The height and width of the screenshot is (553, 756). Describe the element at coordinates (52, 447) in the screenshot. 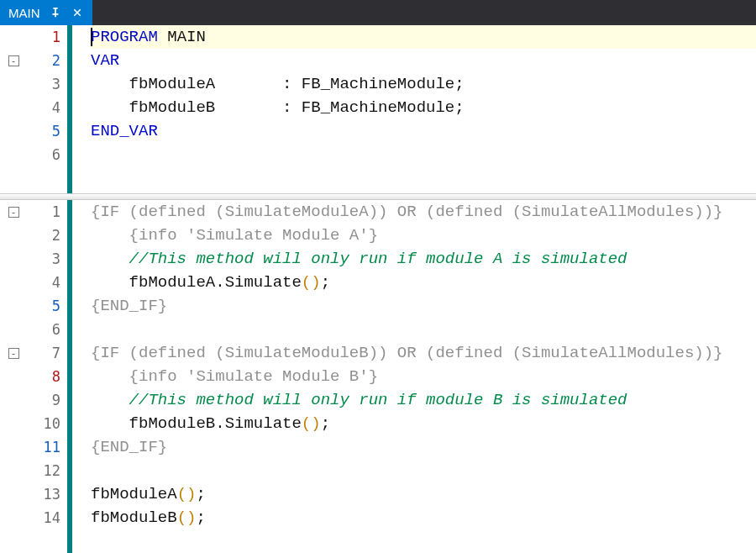

I see `line-number: 11` at that location.